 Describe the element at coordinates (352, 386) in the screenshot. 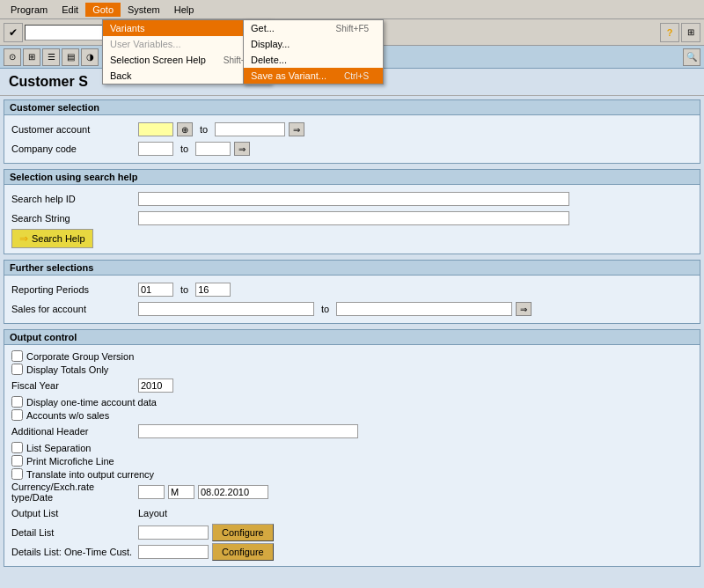

I see `fiscal-year-row: Fiscal Year` at that location.